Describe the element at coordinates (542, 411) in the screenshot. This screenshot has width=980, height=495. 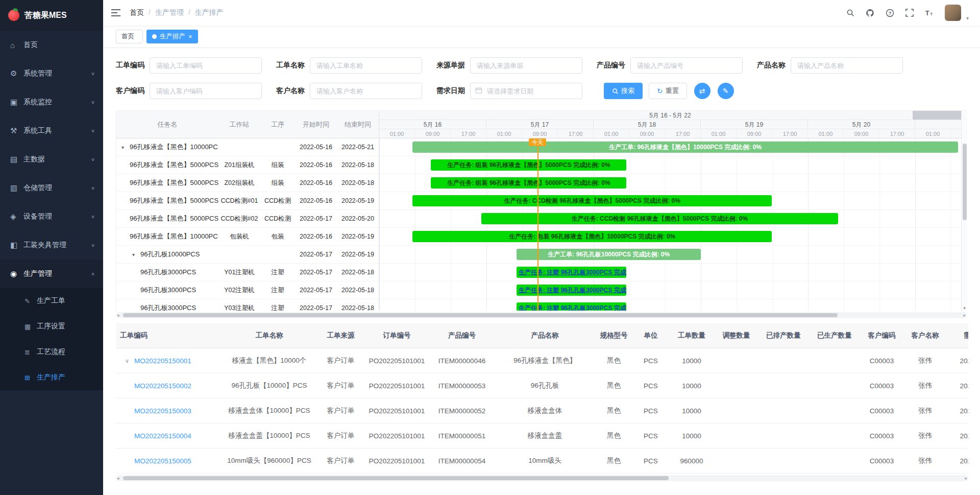
I see `table-row: MO202205150003 移液盒盒体【10000】PCS 客户订单 PO20…` at that location.